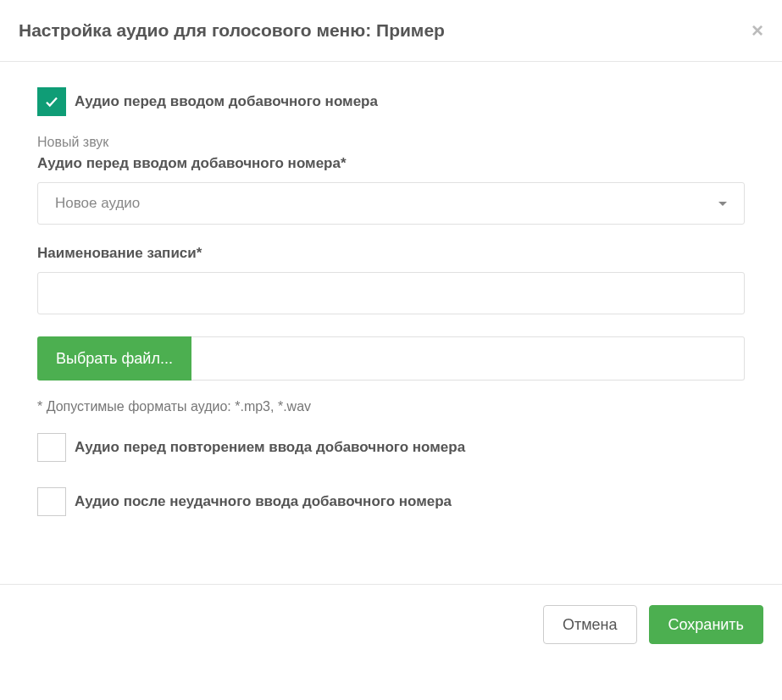 Image resolution: width=782 pixels, height=700 pixels. Describe the element at coordinates (391, 625) in the screenshot. I see `modal-footer: Отмена Сохранить` at that location.